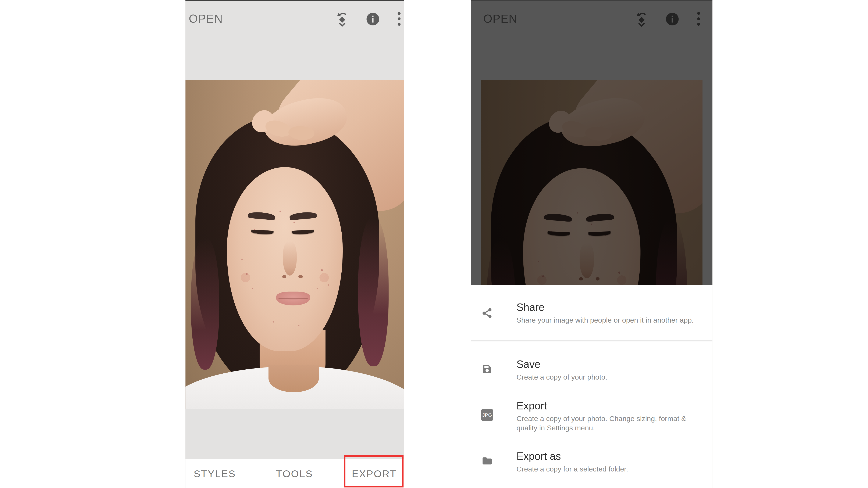 Image resolution: width=868 pixels, height=488 pixels. What do you see at coordinates (609, 469) in the screenshot?
I see `menu-item-description: Create a copy for a selected folder.` at bounding box center [609, 469].